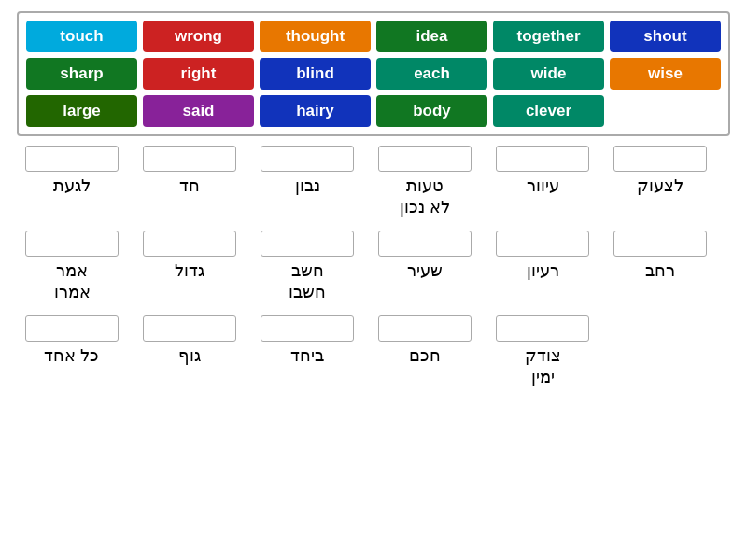  I want to click on match-label-1-4: רעיון, so click(543, 271).